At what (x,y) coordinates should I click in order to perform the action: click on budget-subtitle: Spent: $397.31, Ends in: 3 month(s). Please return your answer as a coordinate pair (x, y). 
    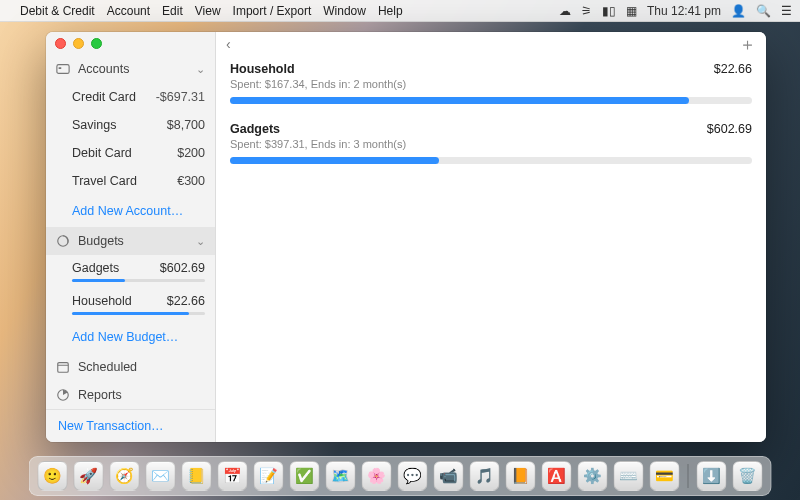
    Looking at the image, I should click on (491, 144).